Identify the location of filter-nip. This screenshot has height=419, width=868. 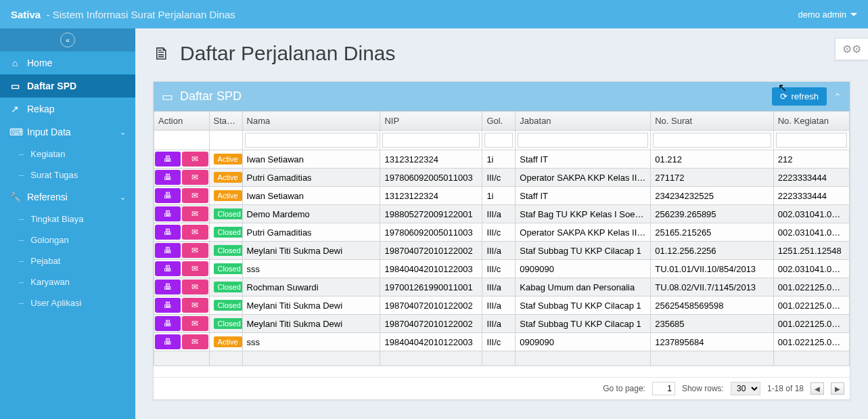
(431, 140).